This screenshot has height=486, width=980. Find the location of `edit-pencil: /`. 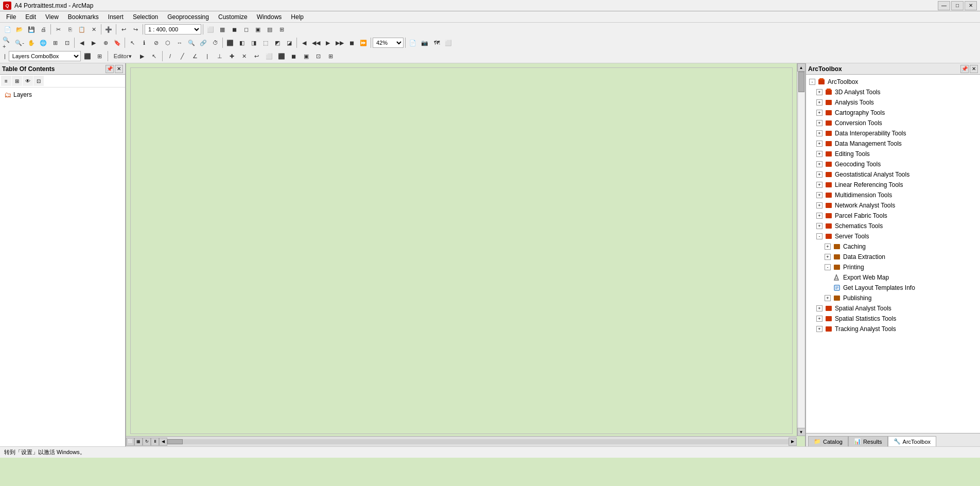

edit-pencil: / is located at coordinates (170, 56).